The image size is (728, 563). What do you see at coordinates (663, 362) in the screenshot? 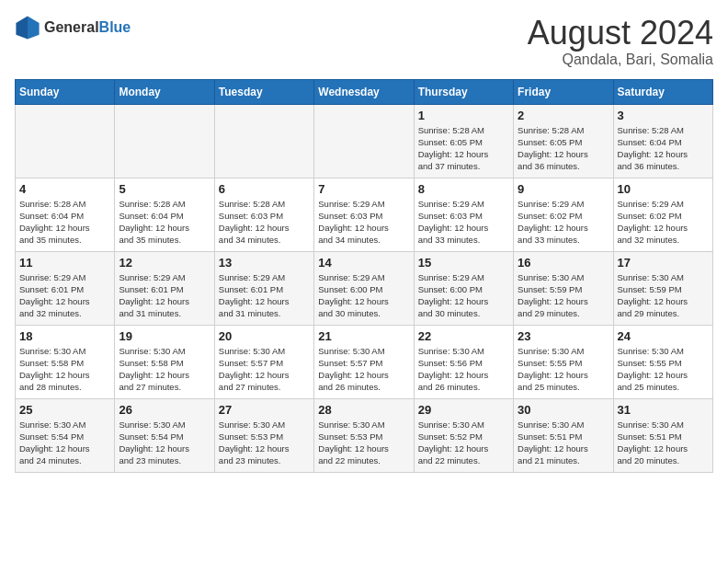
I see `calendar-cell: 24Sunrise: 5:30 AMSunset: 5:55 PMDayligh…` at bounding box center [663, 362].